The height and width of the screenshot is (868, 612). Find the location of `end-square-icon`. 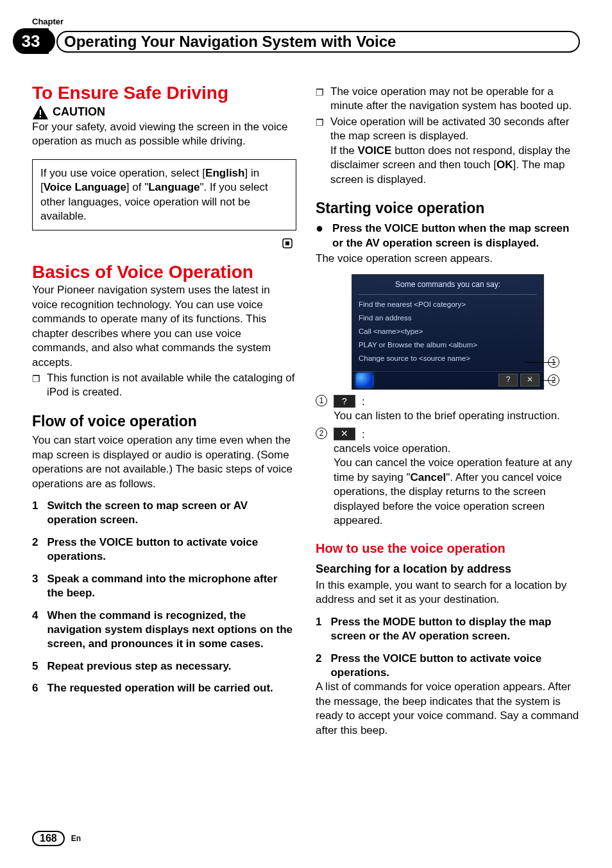

end-square-icon is located at coordinates (287, 243).